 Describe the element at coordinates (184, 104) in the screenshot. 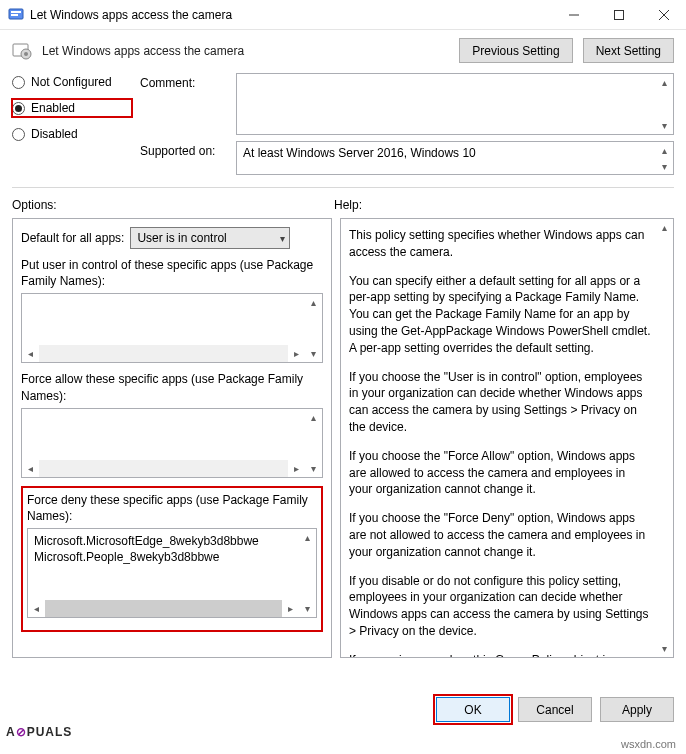

I see `comment-label: Comment:` at that location.